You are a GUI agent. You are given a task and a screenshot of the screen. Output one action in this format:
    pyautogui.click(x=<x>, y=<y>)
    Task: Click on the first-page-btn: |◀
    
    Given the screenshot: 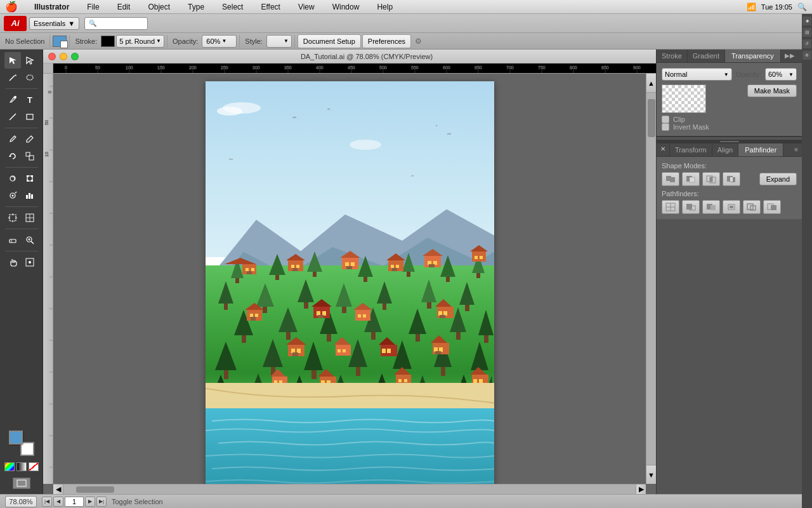 What is the action you would take?
    pyautogui.click(x=47, y=502)
    